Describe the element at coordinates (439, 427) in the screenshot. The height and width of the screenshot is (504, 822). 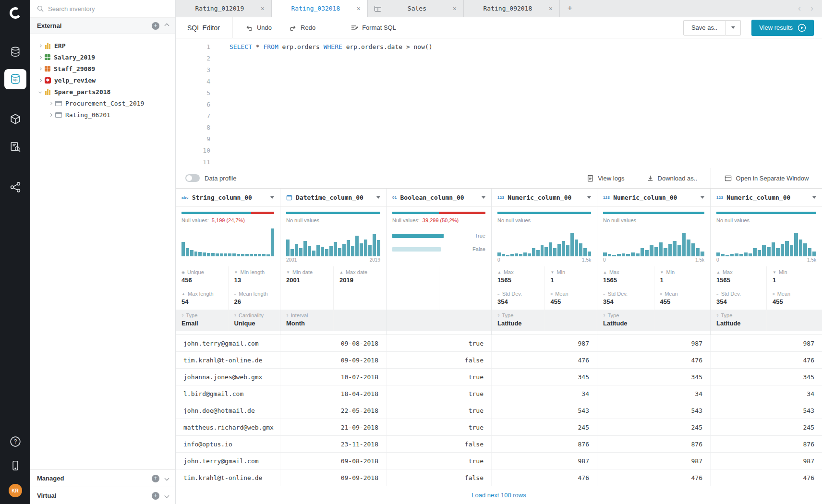
I see `table-cell: true` at that location.